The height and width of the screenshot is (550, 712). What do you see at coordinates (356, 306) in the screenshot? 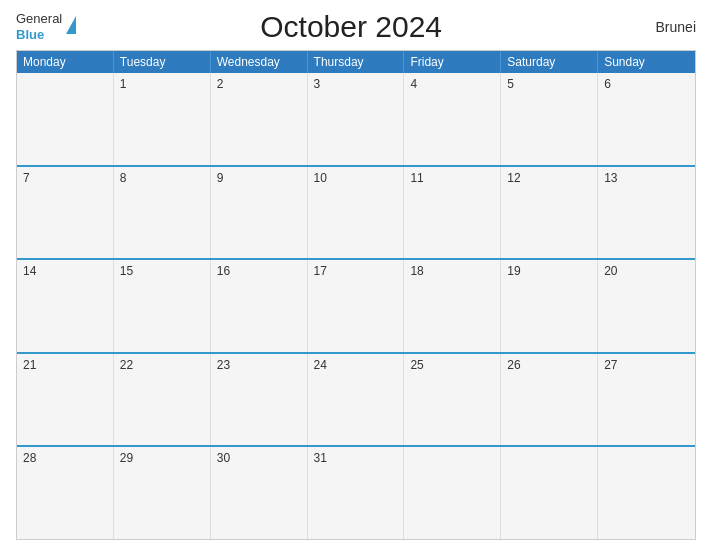
I see `day-cell: 17` at bounding box center [356, 306].